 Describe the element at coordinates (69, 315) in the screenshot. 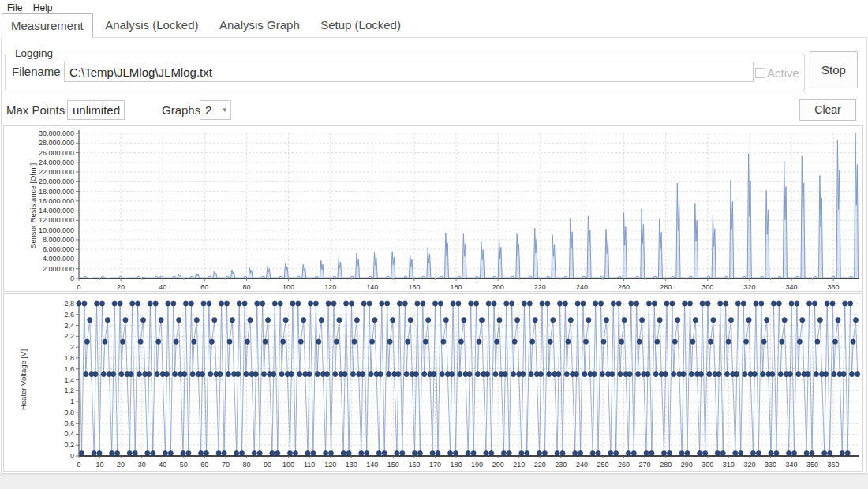

I see `svg-text: 2,6` at that location.